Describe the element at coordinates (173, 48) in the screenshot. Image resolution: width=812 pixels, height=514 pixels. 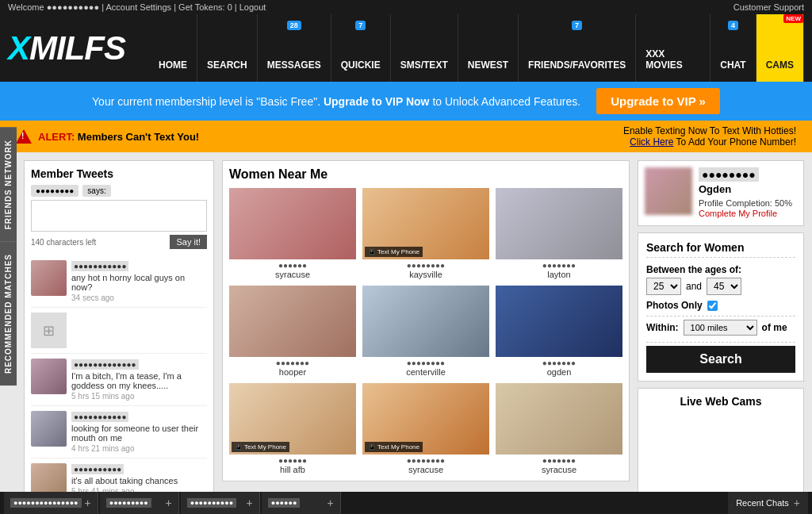
I see `nav-home: HOME` at that location.